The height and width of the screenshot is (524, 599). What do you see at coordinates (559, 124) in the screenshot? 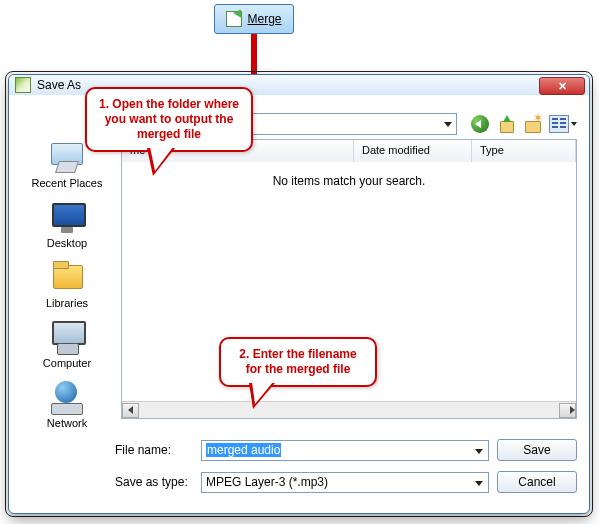
I see `view-icon` at bounding box center [559, 124].